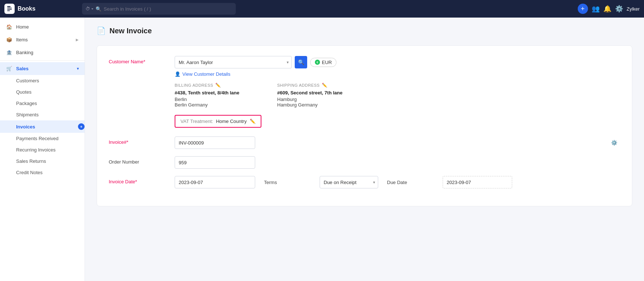 The height and width of the screenshot is (281, 644). What do you see at coordinates (215, 143) in the screenshot?
I see `invoice-number-input` at bounding box center [215, 143].